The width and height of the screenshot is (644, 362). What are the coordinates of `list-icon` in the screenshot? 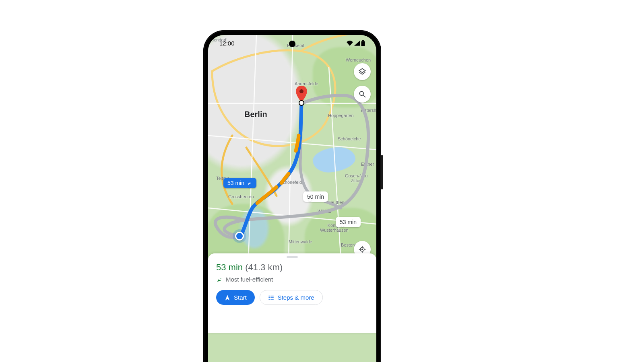 It's located at (271, 298).